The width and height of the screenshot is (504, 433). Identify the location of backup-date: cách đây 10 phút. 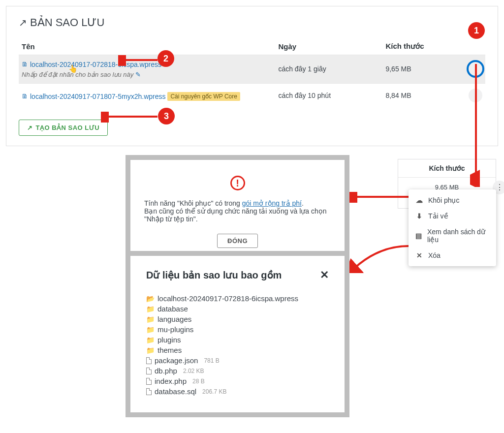
(329, 95).